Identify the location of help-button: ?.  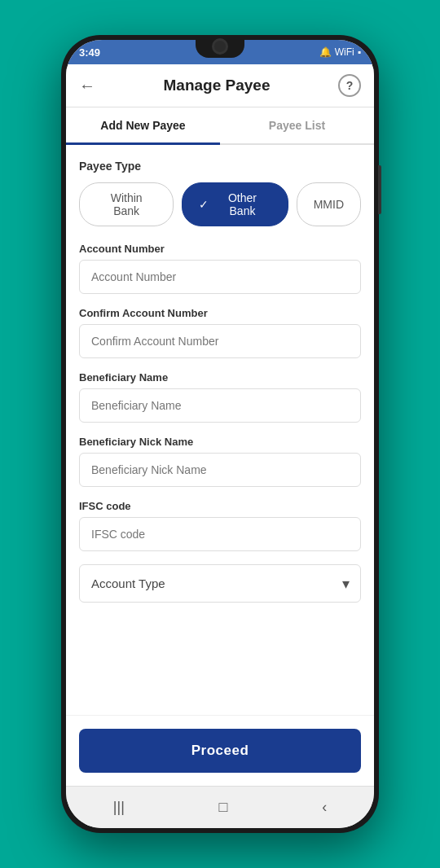
(350, 85).